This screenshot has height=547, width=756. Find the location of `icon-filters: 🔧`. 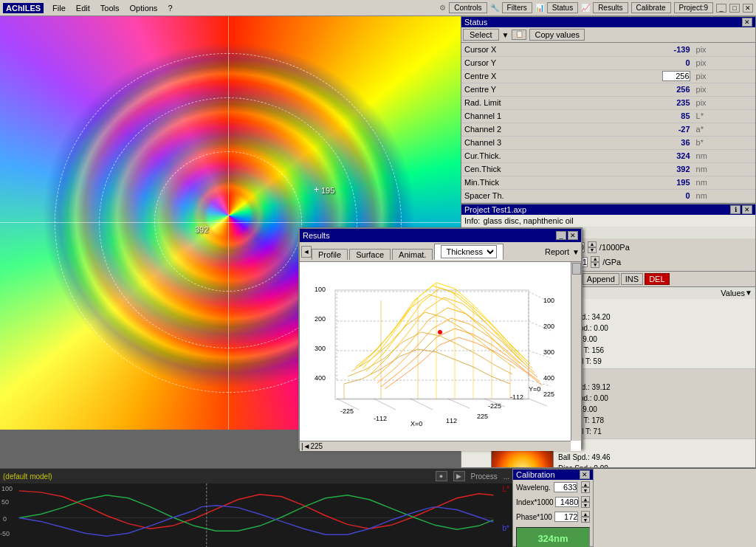

icon-filters: 🔧 is located at coordinates (495, 7).